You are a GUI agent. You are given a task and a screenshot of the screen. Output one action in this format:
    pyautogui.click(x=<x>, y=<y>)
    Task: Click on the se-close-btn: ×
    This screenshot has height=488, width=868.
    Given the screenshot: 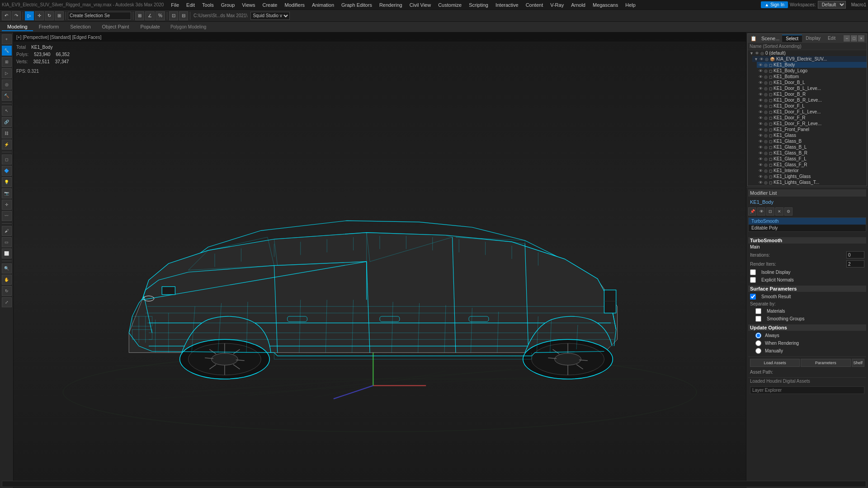 What is the action you would take?
    pyautogui.click(x=861, y=38)
    